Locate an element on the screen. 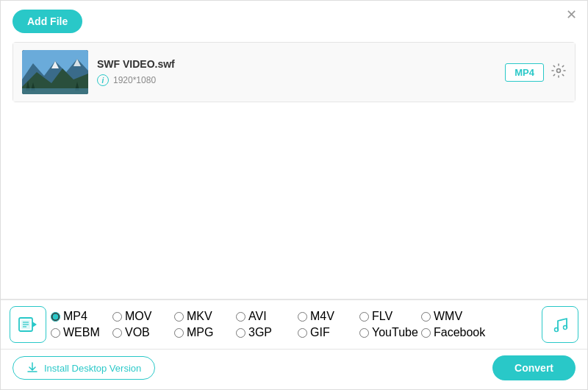  format-option-m4v: M4V is located at coordinates (327, 316).